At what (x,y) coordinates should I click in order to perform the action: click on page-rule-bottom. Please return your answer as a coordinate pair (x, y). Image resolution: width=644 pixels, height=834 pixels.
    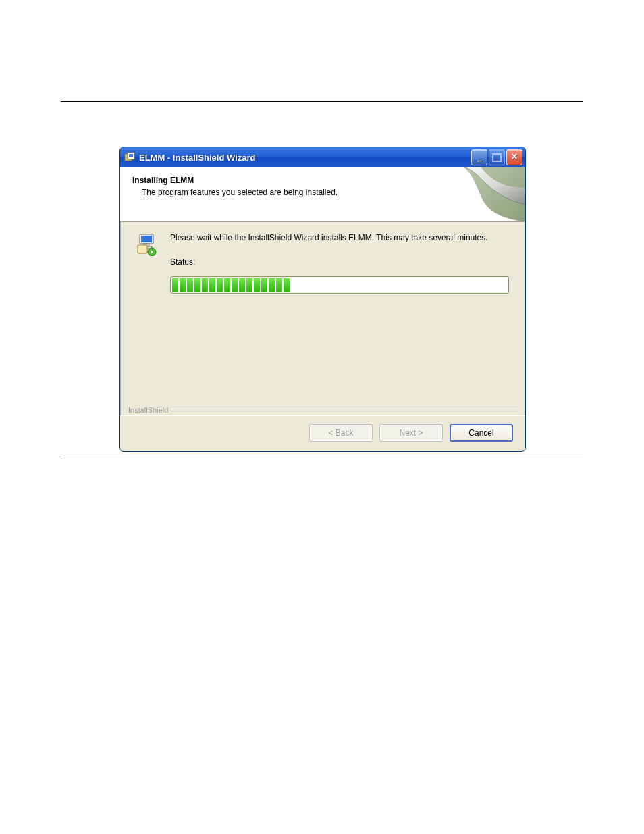
    Looking at the image, I should click on (322, 459).